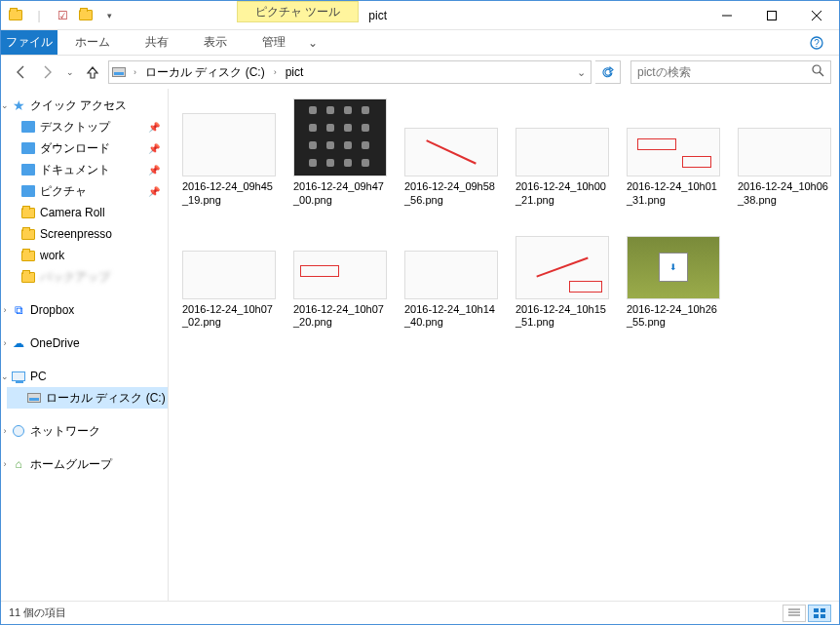 The width and height of the screenshot is (840, 625). What do you see at coordinates (70, 72) in the screenshot?
I see `nav-recent-dropdown: ⌄` at bounding box center [70, 72].